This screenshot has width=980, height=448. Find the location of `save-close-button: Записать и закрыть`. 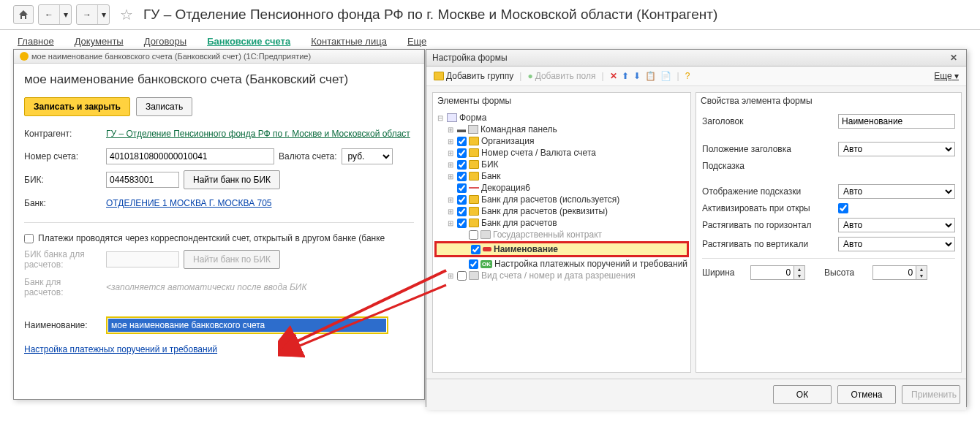

save-close-button: Записать и закрыть is located at coordinates (78, 107).